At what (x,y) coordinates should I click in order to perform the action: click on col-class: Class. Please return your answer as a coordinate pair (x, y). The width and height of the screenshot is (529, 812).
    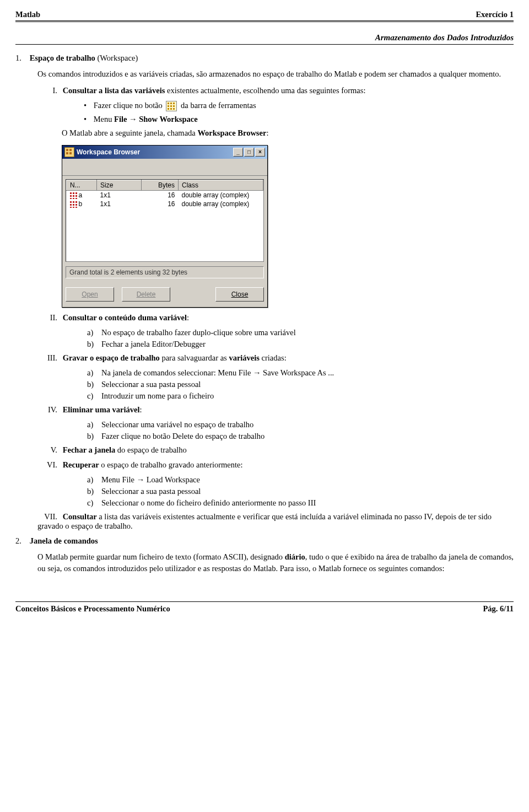
    Looking at the image, I should click on (221, 185).